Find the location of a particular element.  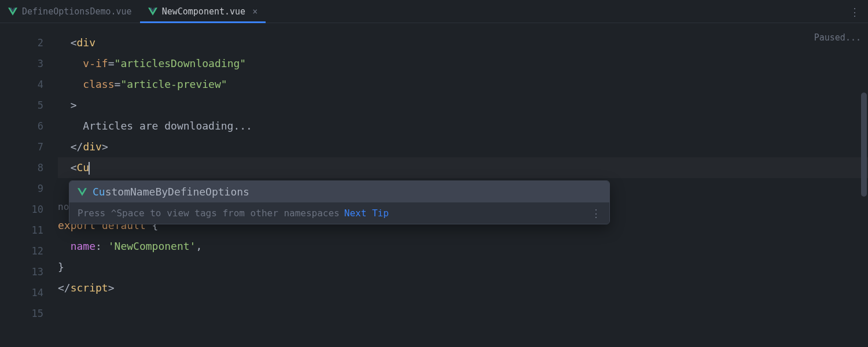

line-number: 2 is located at coordinates (22, 43).